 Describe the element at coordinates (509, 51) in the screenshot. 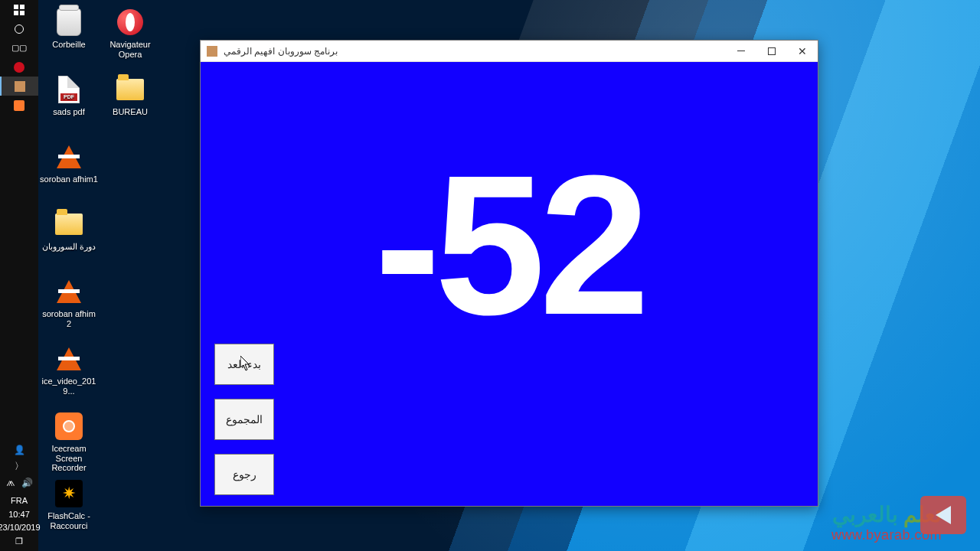

I see `titlebar: برنامج سوروبان افهيم الرقمي ✕` at that location.